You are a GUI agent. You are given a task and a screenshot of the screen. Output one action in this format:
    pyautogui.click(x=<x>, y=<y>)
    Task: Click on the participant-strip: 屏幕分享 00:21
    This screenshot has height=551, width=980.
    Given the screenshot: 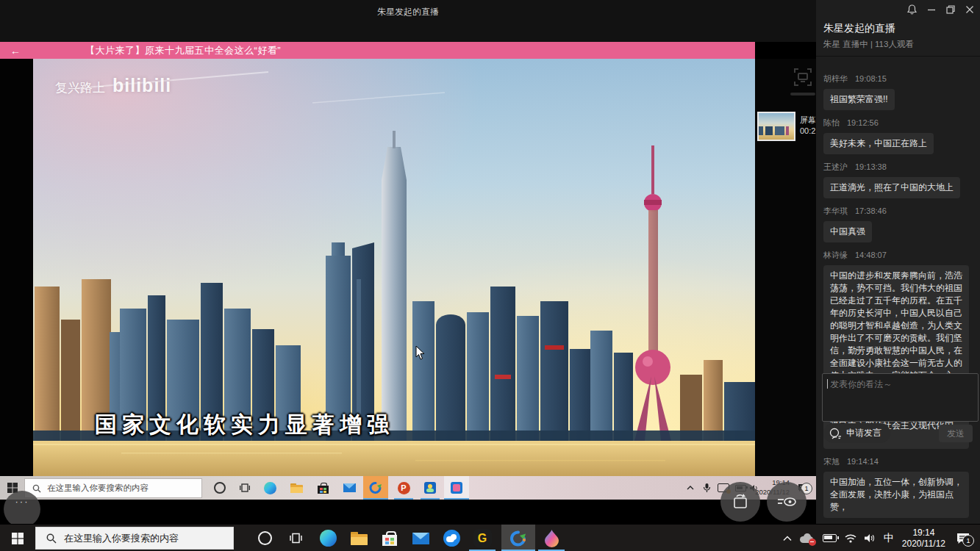 What is the action you would take?
    pyautogui.click(x=785, y=267)
    